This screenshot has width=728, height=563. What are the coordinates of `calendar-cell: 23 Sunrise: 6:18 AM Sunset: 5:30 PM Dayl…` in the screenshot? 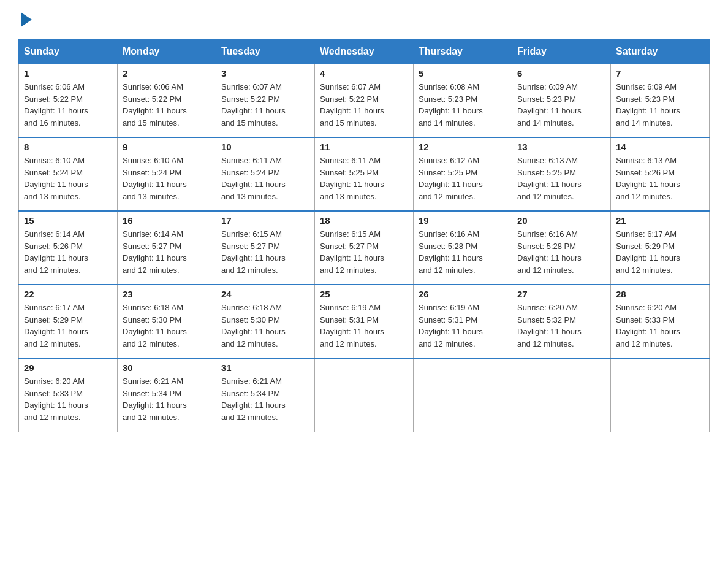 It's located at (167, 321).